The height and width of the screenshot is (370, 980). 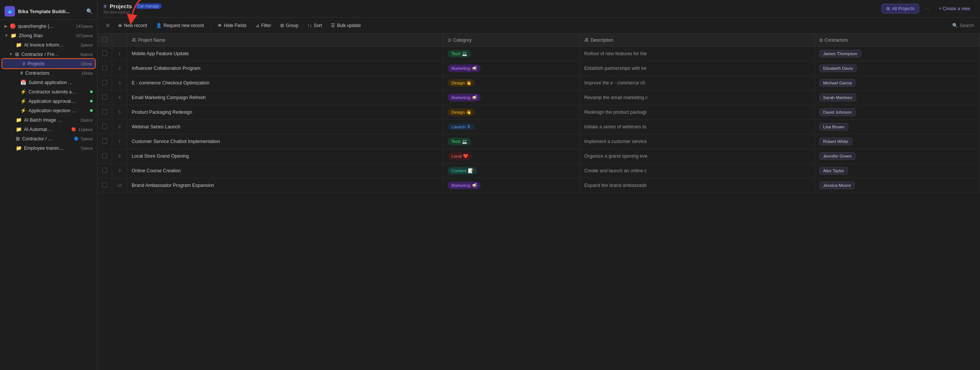 I want to click on hide-fields-icon: 👁, so click(x=220, y=26).